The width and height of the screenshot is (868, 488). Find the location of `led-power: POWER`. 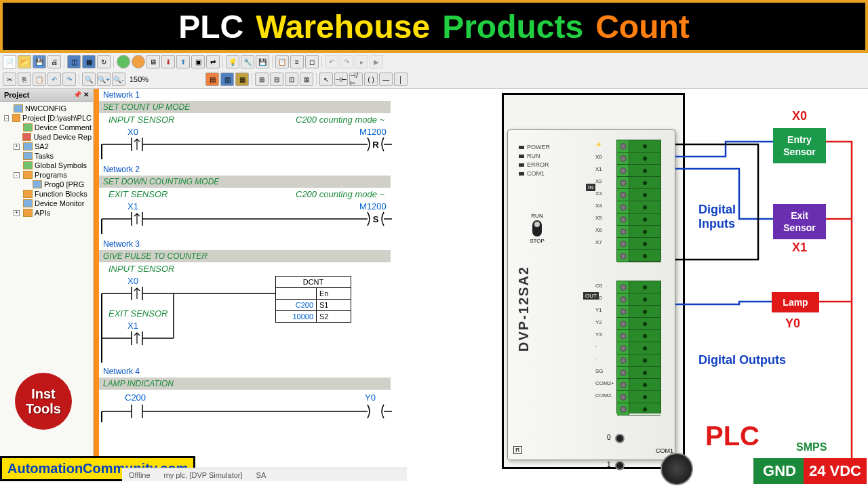

led-power: POWER is located at coordinates (534, 147).